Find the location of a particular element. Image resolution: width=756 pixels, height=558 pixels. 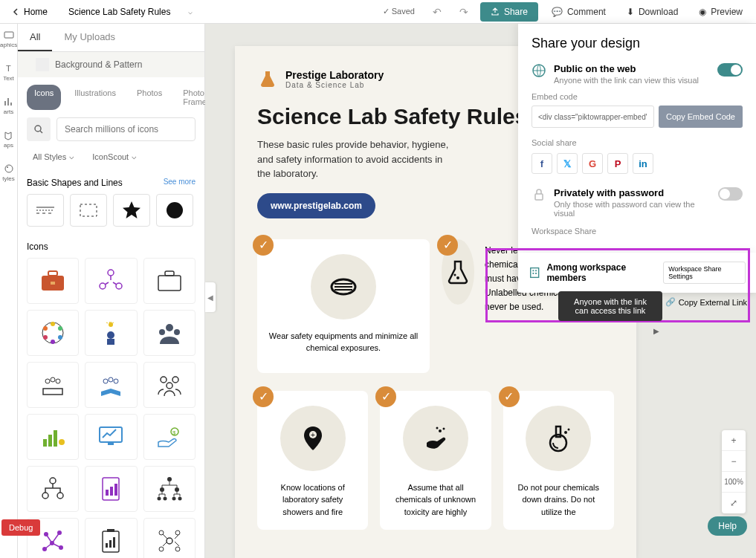

download-button: ⬇ Download is located at coordinates (653, 12).